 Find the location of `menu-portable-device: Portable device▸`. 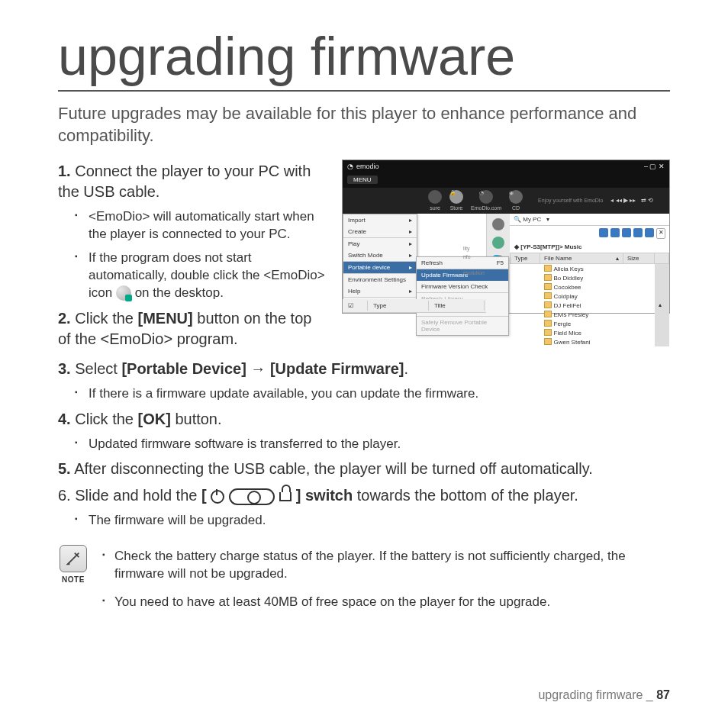

menu-portable-device: Portable device▸ is located at coordinates (380, 267).